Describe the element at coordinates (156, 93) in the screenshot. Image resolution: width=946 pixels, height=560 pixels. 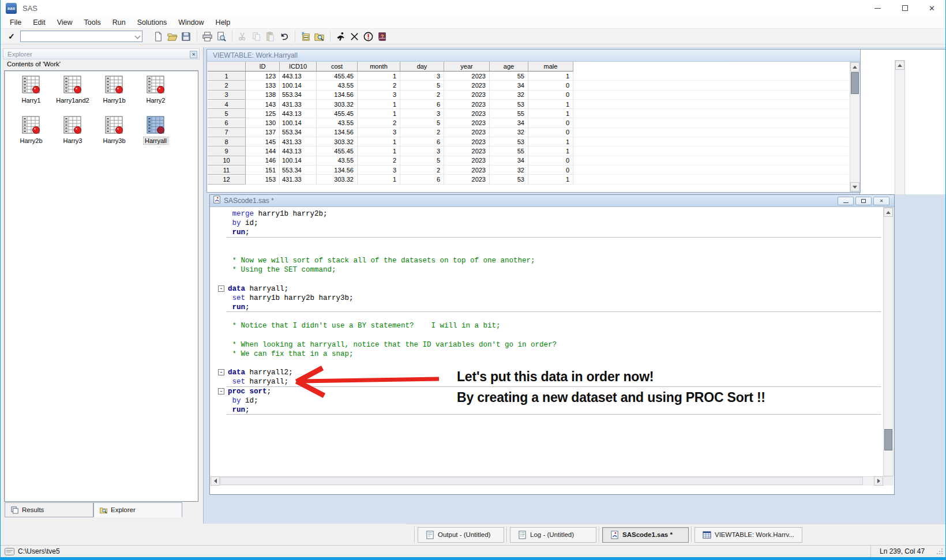
I see `dataset-harry2: Harry2` at that location.